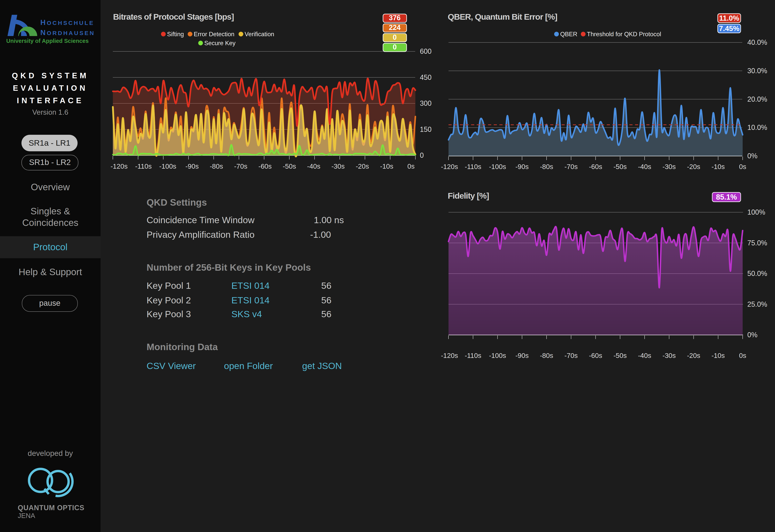  Describe the element at coordinates (569, 34) in the screenshot. I see `svg-text: QBER` at that location.